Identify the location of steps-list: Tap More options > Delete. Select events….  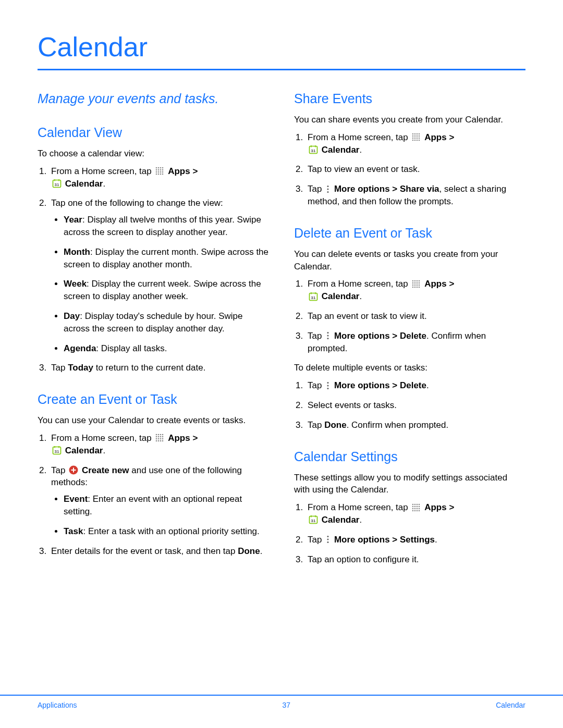
(410, 405).